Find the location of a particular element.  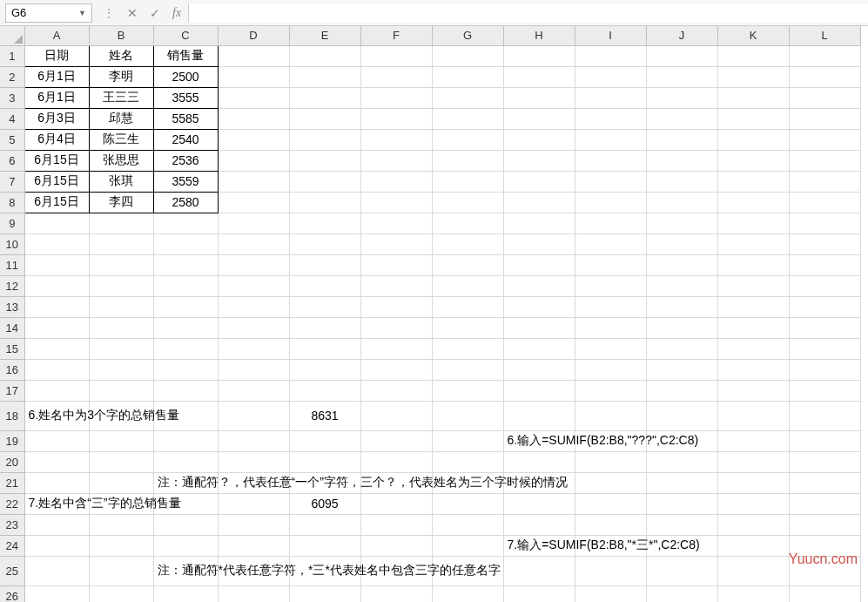

col-header: C is located at coordinates (185, 36).